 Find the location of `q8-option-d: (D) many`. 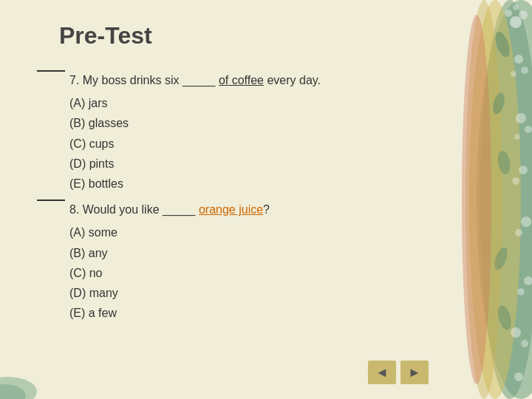

q8-option-d: (D) many is located at coordinates (242, 293).